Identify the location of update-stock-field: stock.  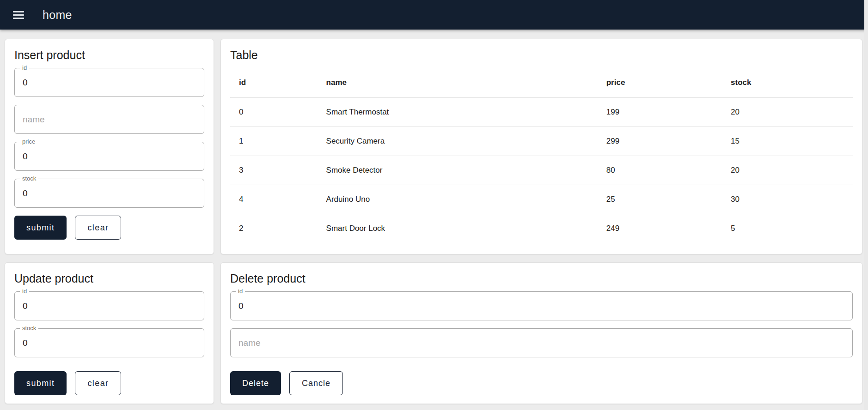
(109, 343).